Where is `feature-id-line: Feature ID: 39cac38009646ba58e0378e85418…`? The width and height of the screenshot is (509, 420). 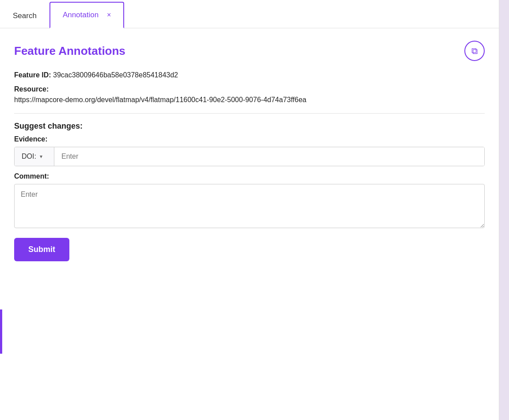
feature-id-line: Feature ID: 39cac38009646ba58e0378e85418… is located at coordinates (249, 75).